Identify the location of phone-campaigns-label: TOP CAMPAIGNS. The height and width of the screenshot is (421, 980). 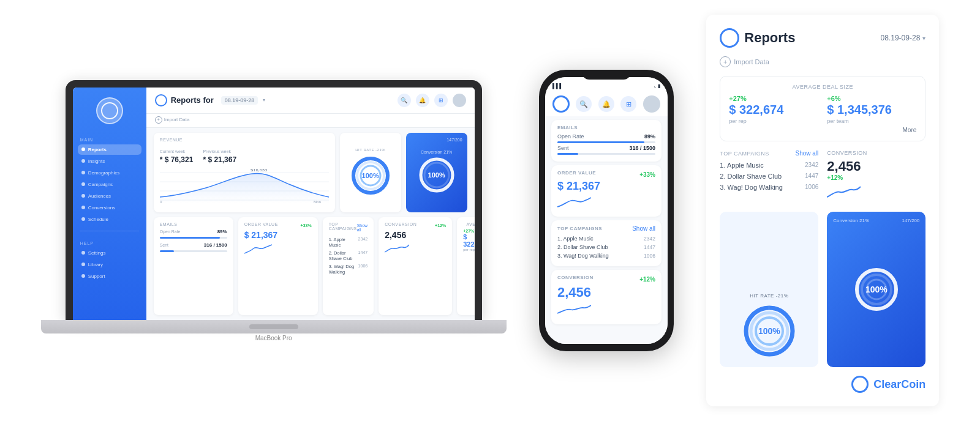
(579, 229).